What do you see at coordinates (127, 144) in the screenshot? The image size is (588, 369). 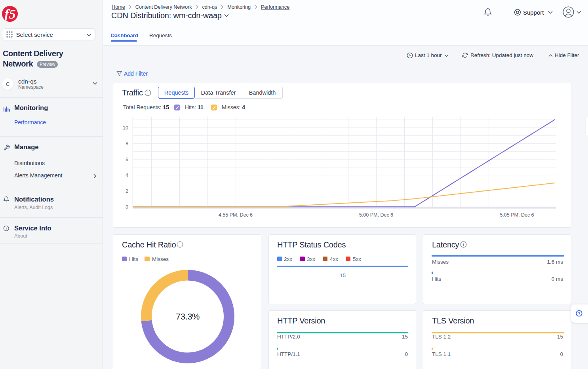 I see `svg-text: 8` at bounding box center [127, 144].